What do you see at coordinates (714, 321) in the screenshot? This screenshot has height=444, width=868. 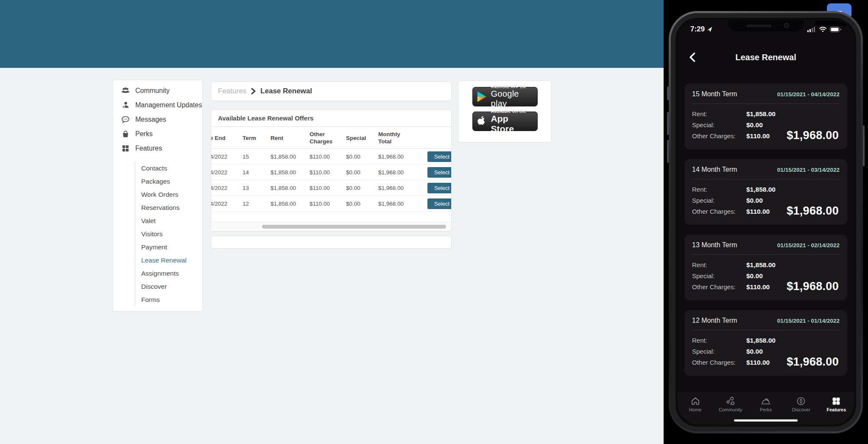 I see `term-label: 12 Month Term` at bounding box center [714, 321].